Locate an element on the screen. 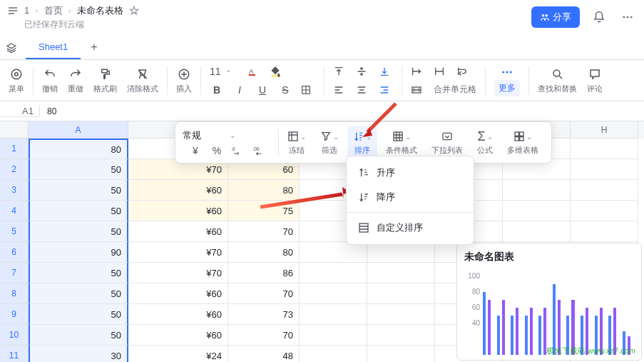 The width and height of the screenshot is (644, 362). cell: 48 is located at coordinates (264, 354).